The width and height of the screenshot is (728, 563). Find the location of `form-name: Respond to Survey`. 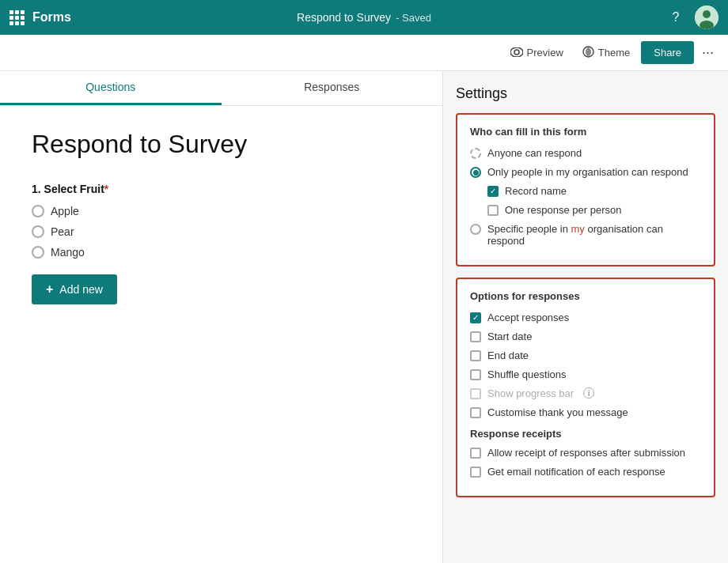

form-name: Respond to Survey is located at coordinates (343, 17).